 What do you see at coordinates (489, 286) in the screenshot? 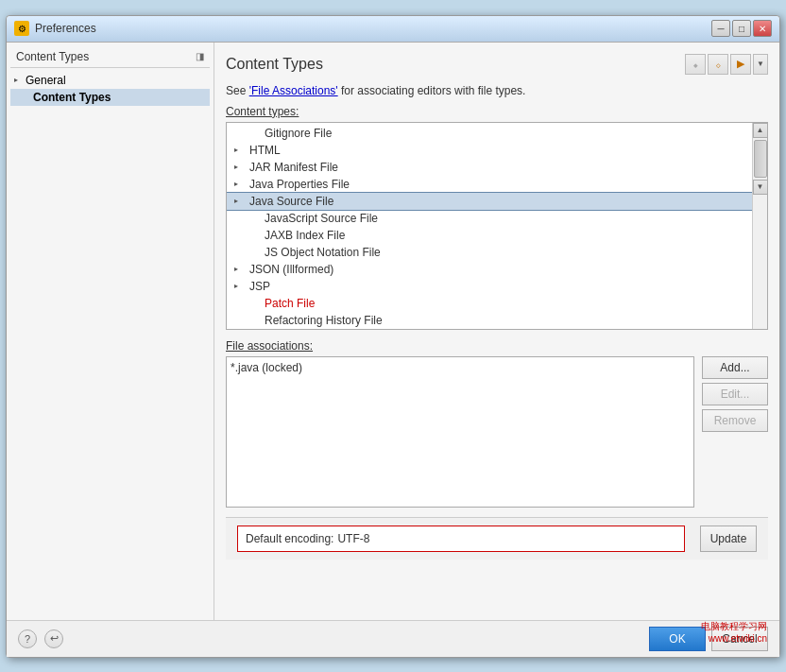
I see `ct-item-jsp: ▸ JSP` at bounding box center [489, 286].